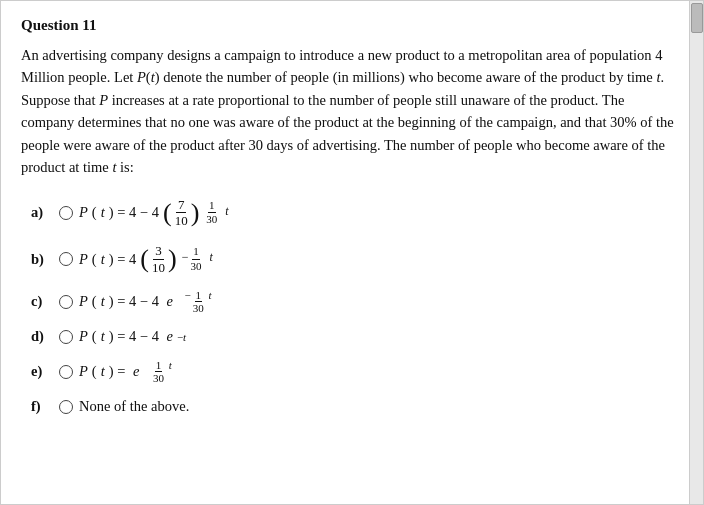 The width and height of the screenshot is (704, 505). Describe the element at coordinates (697, 18) in the screenshot. I see `scrollbar-thumb` at that location.